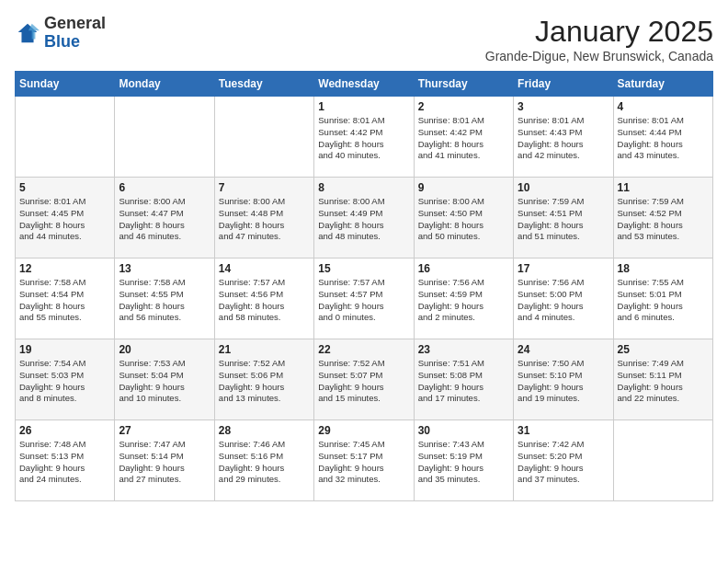 Image resolution: width=728 pixels, height=563 pixels. Describe the element at coordinates (364, 137) in the screenshot. I see `calendar-cell: 1Sunrise: 8:01 AM Sunset: 4:42 PM Daylig…` at that location.